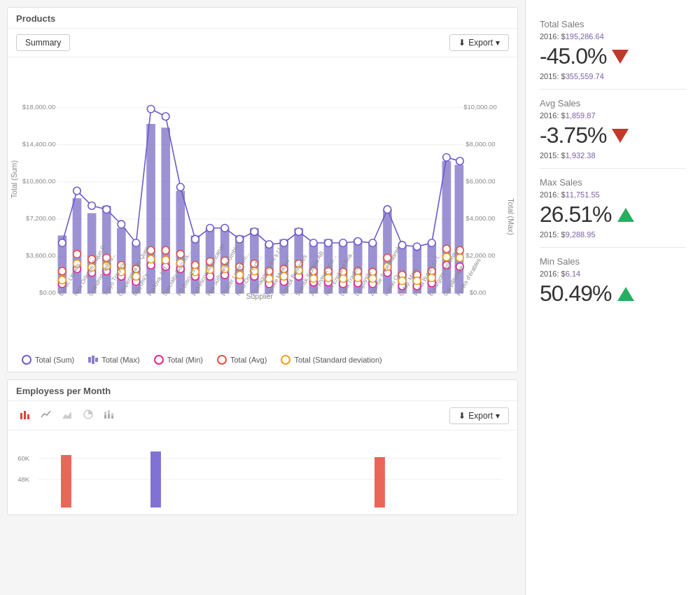 The height and width of the screenshot is (595, 700). Describe the element at coordinates (43, 43) in the screenshot. I see `summary-button: Summary` at that location.